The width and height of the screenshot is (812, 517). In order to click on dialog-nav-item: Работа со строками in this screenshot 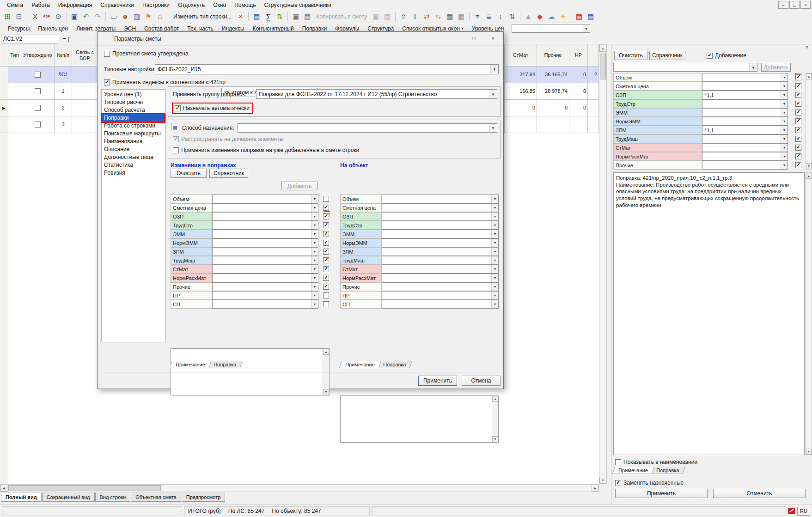, I will do `click(134, 126)`.